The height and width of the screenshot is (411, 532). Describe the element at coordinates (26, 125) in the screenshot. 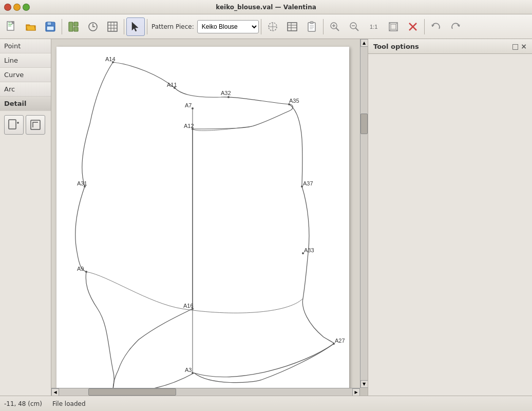

I see `sidebar-tools` at that location.